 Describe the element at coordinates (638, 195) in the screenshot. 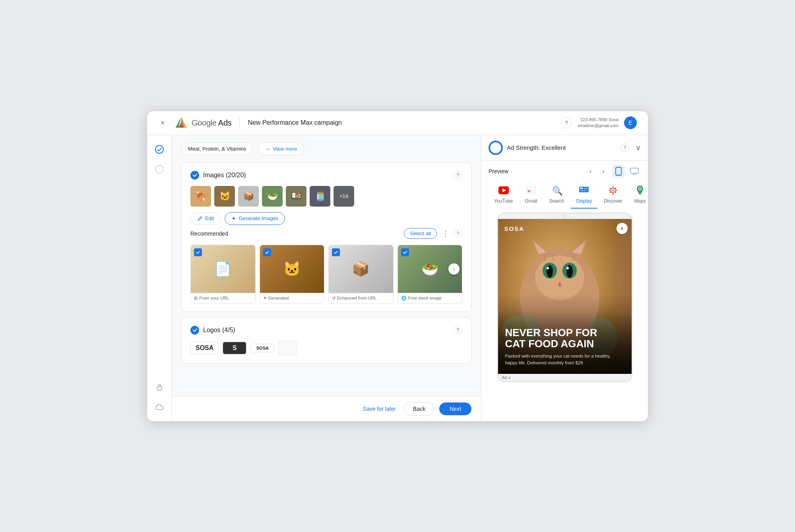

I see `tab-maps: Maps` at that location.